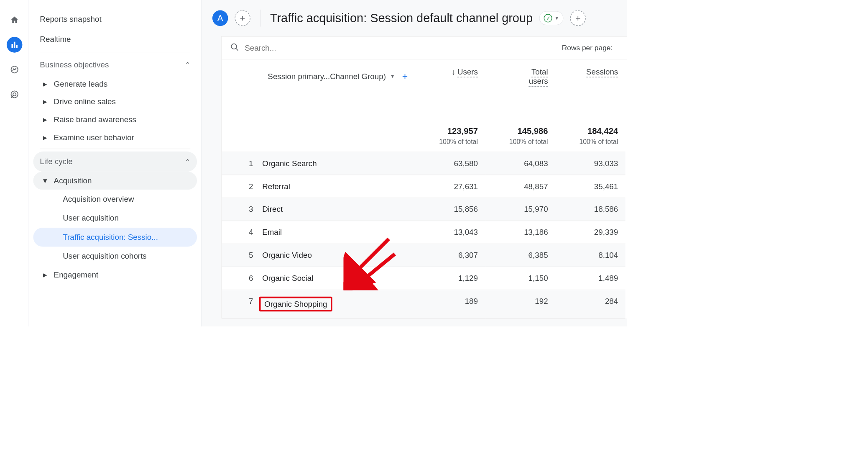 The image size is (868, 452). I want to click on divider, so click(260, 18).